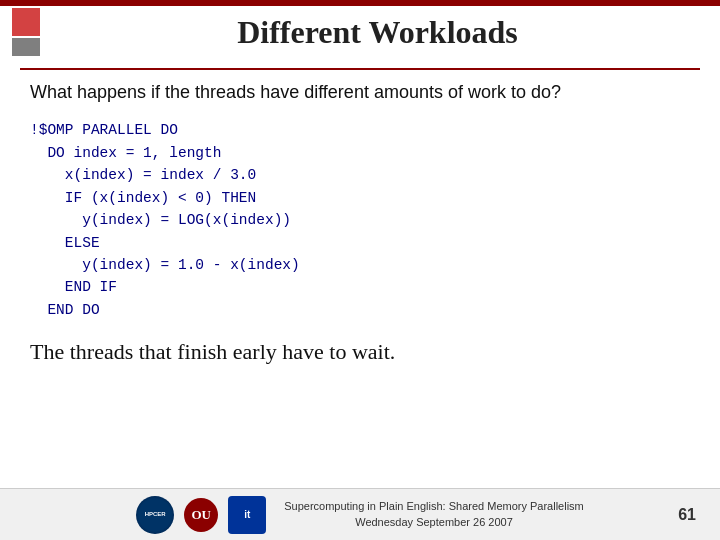 The width and height of the screenshot is (720, 540). What do you see at coordinates (26, 22) in the screenshot?
I see `accent-square-red` at bounding box center [26, 22].